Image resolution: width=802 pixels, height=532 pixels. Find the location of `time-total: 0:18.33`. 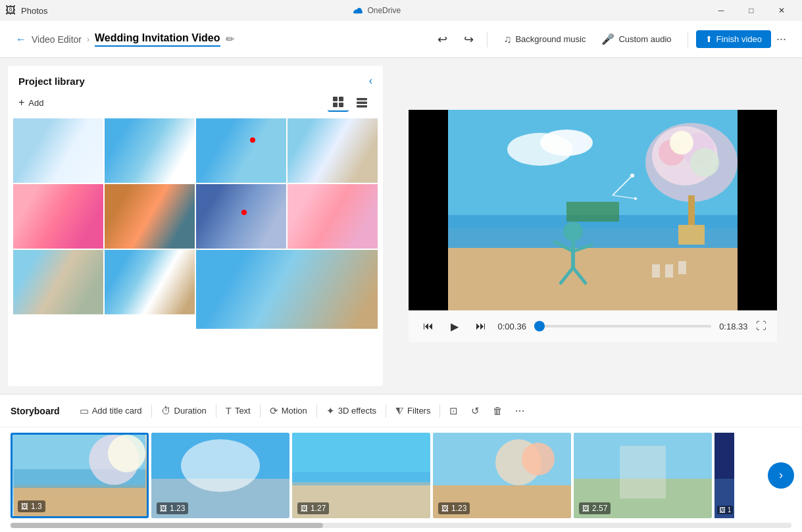

time-total: 0:18.33 is located at coordinates (733, 326).